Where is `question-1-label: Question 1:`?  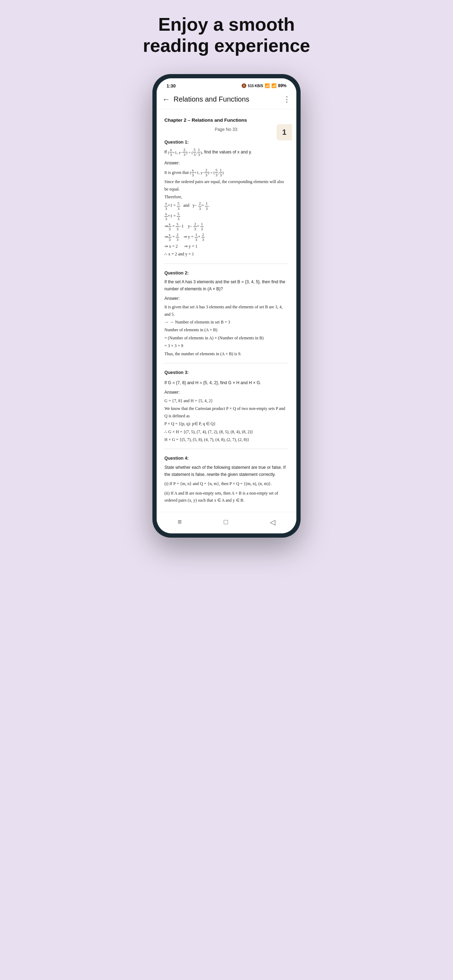 question-1-label: Question 1: is located at coordinates (227, 142).